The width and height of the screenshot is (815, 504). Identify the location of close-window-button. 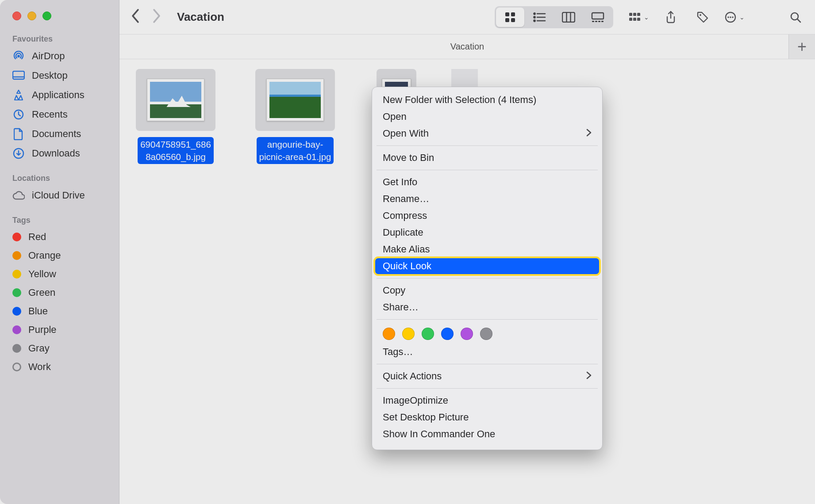
(17, 16).